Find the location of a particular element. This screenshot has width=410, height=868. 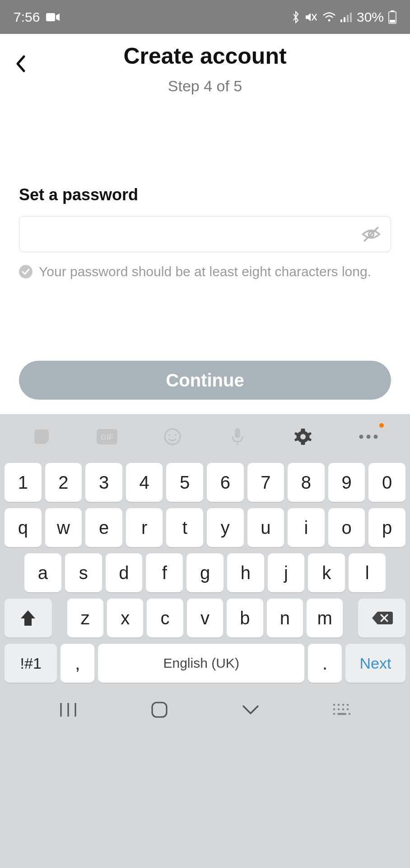

key-s: s is located at coordinates (84, 573).